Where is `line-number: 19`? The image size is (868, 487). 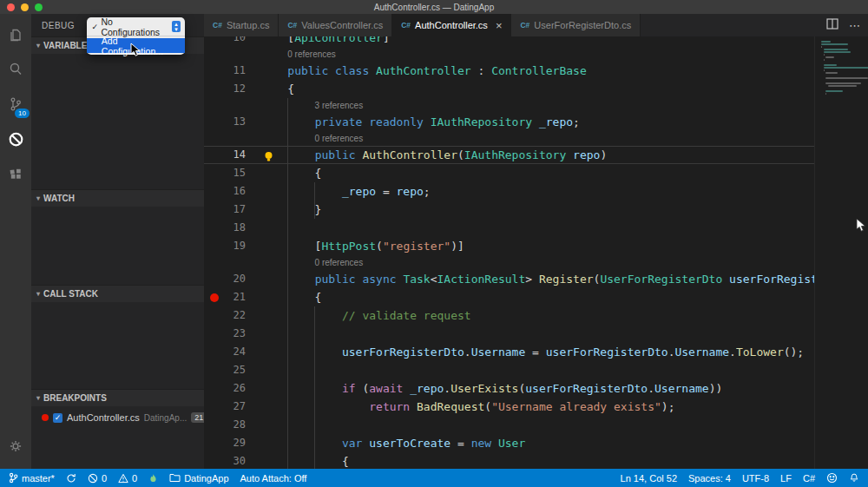
line-number: 19 is located at coordinates (240, 246).